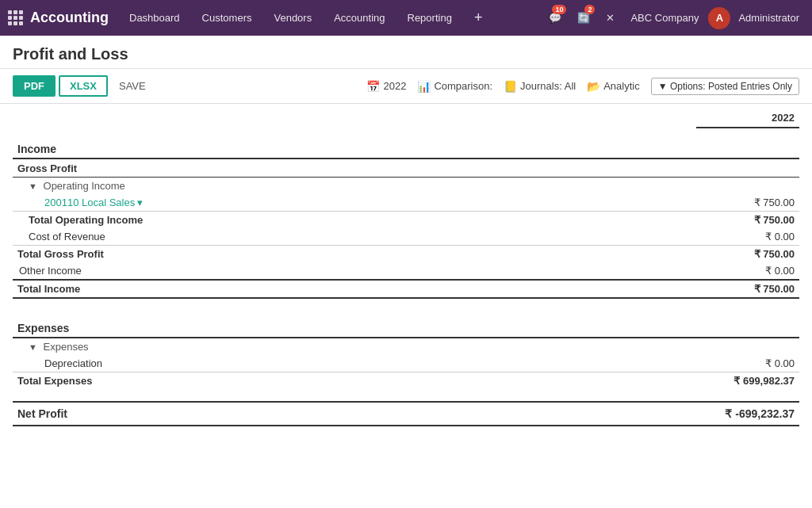  Describe the element at coordinates (611, 17) in the screenshot. I see `close-icon: ✕` at that location.